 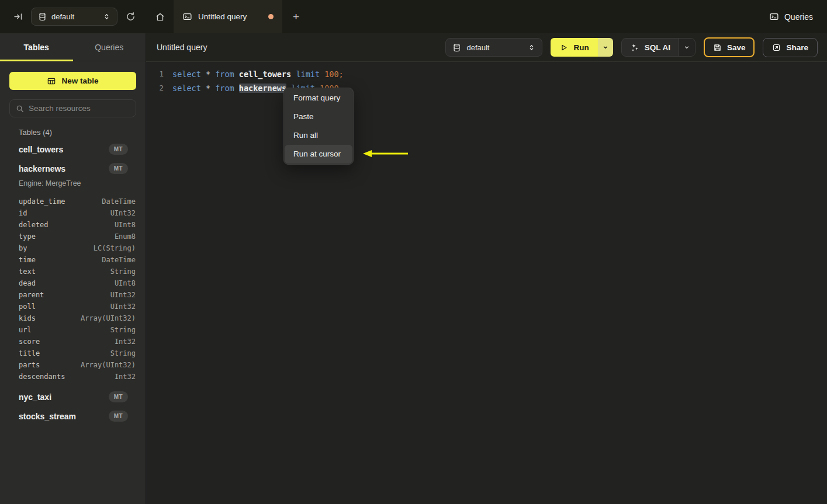 What do you see at coordinates (29, 353) in the screenshot?
I see `column-name: title` at bounding box center [29, 353].